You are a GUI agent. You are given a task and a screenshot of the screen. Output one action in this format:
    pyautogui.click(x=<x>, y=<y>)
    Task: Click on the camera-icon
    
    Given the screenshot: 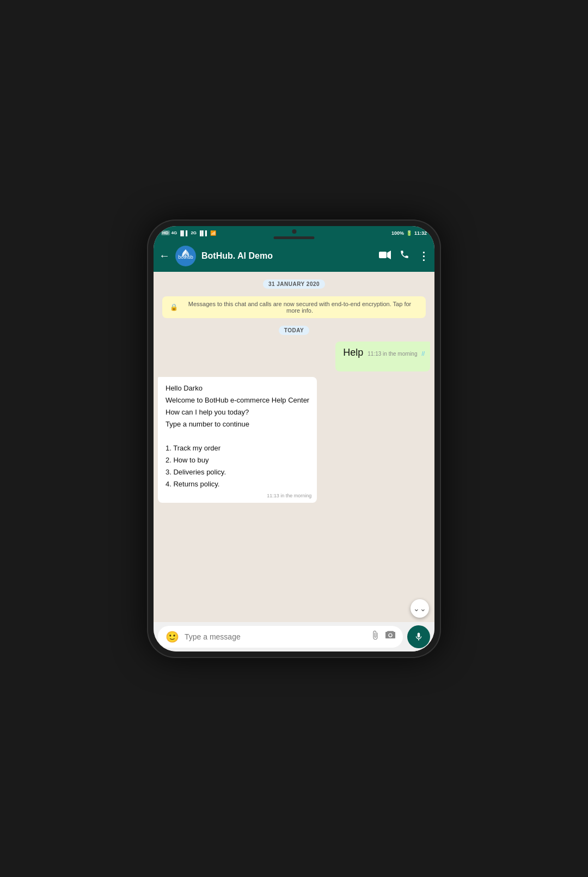 What is the action you would take?
    pyautogui.click(x=390, y=636)
    